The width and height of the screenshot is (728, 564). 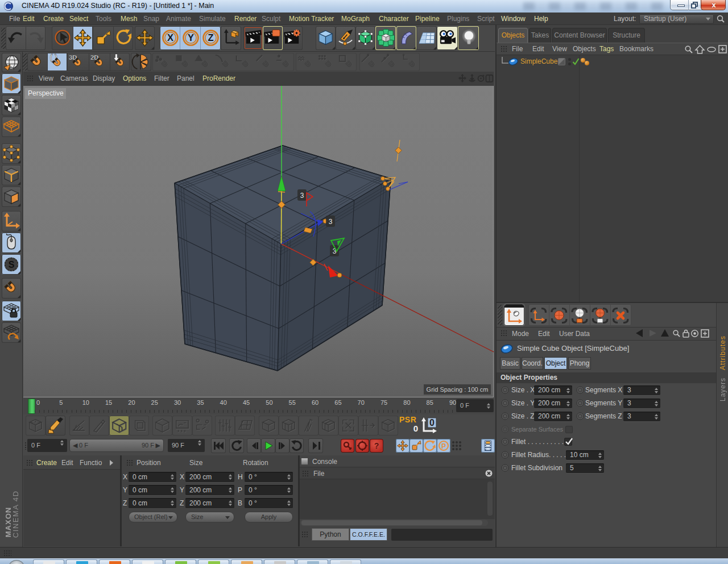 I want to click on svg-text: Z, so click(x=210, y=38).